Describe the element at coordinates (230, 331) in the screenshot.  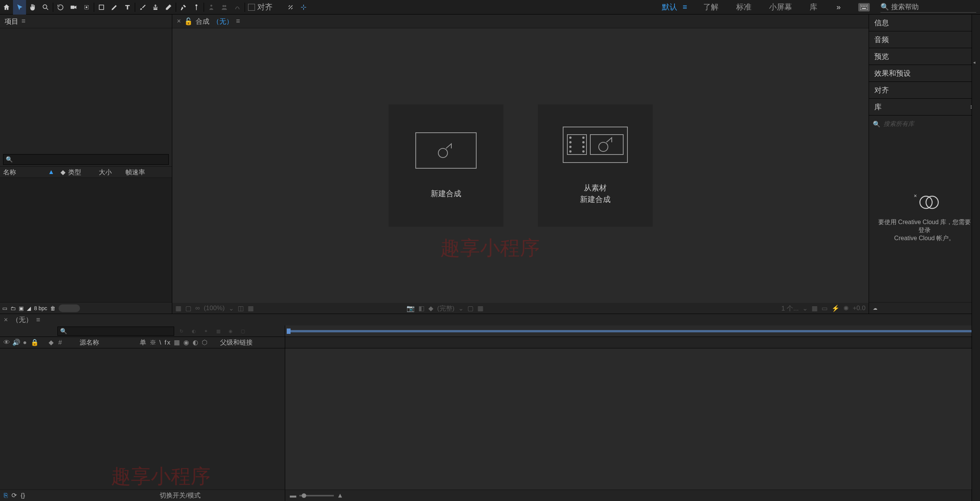
I see `tl-tool-5-icon: ◉` at that location.